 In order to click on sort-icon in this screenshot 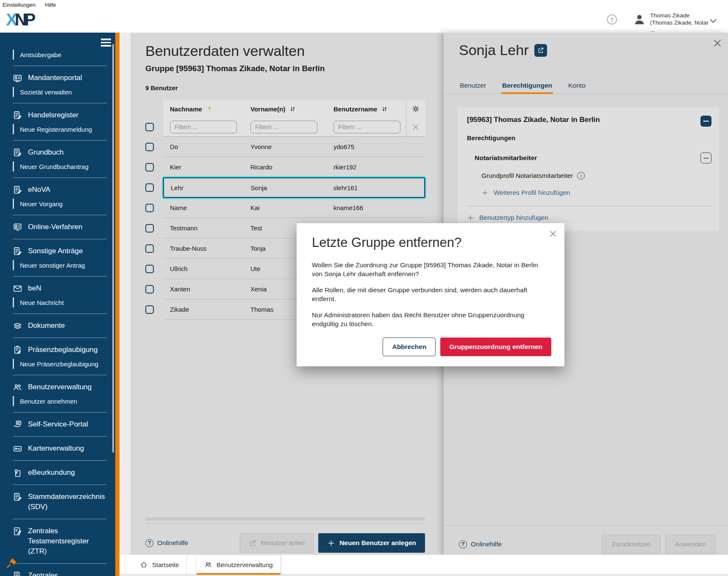, I will do `click(292, 109)`.